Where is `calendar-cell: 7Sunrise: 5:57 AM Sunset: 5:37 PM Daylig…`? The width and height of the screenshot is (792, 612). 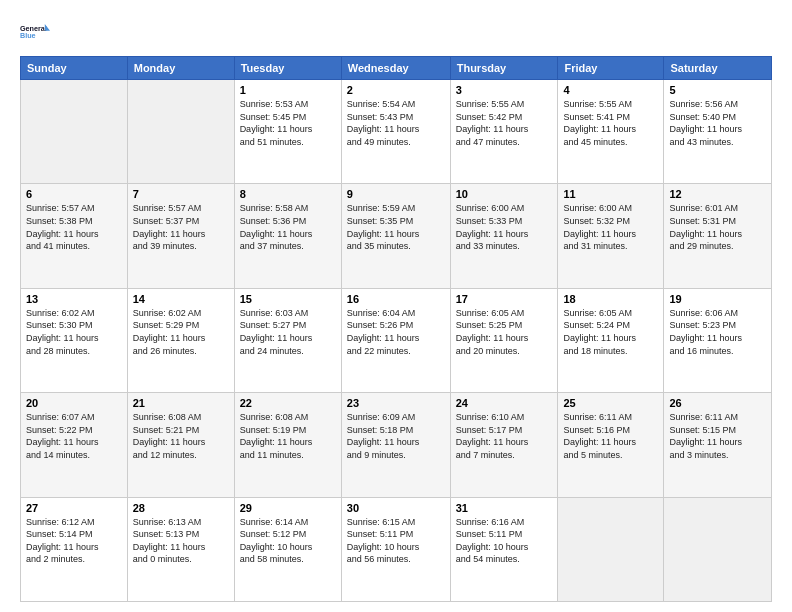
calendar-cell: 7Sunrise: 5:57 AM Sunset: 5:37 PM Daylig… is located at coordinates (180, 236).